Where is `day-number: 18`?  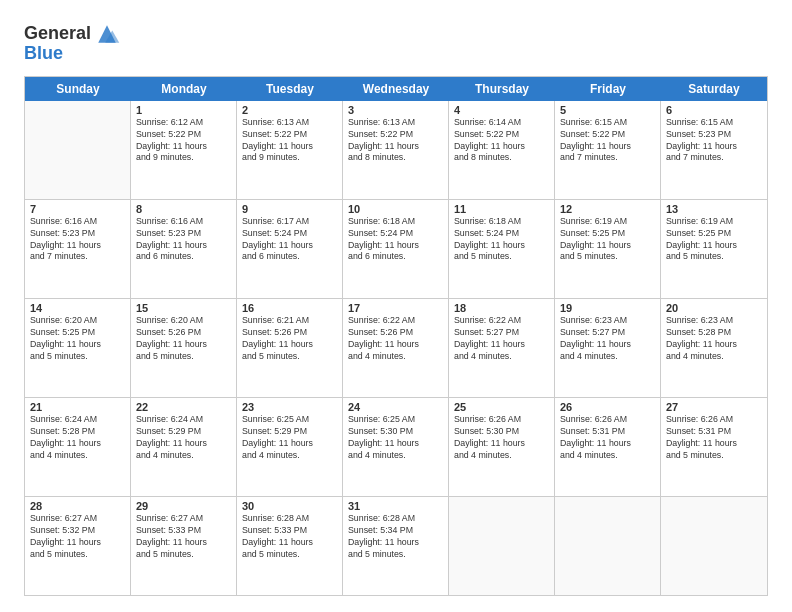
day-number: 18 is located at coordinates (502, 308).